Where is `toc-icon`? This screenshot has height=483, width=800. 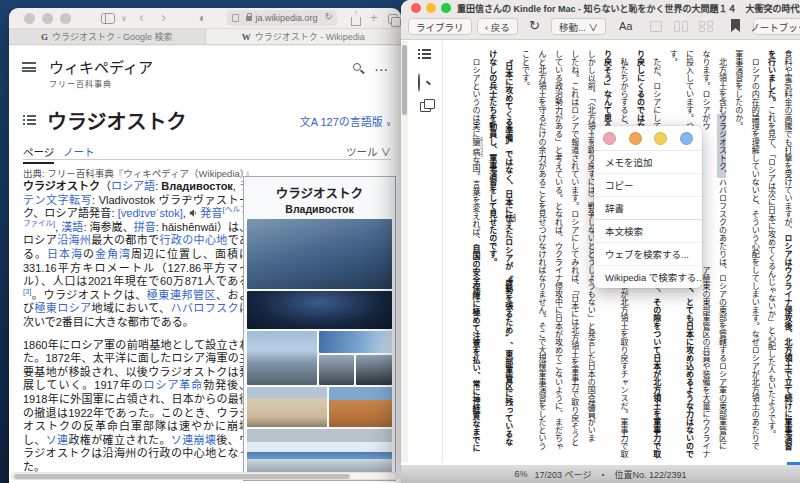 toc-icon is located at coordinates (424, 54).